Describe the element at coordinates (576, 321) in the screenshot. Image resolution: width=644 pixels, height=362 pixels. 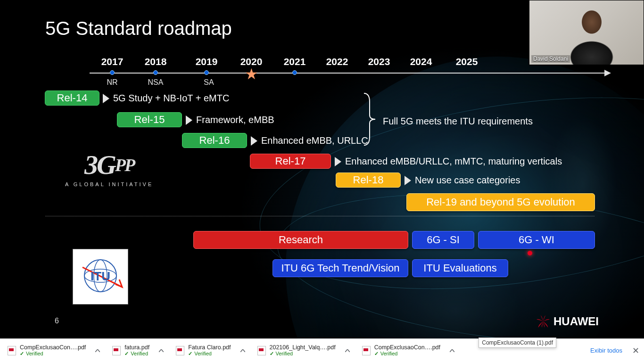
I see `huawei-text: HUAWEI` at that location.